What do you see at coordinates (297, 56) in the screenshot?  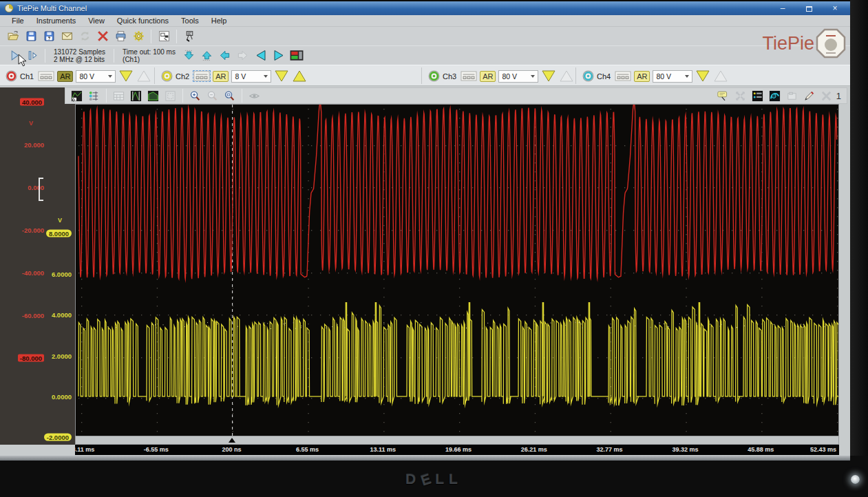 I see `layout-icon` at bounding box center [297, 56].